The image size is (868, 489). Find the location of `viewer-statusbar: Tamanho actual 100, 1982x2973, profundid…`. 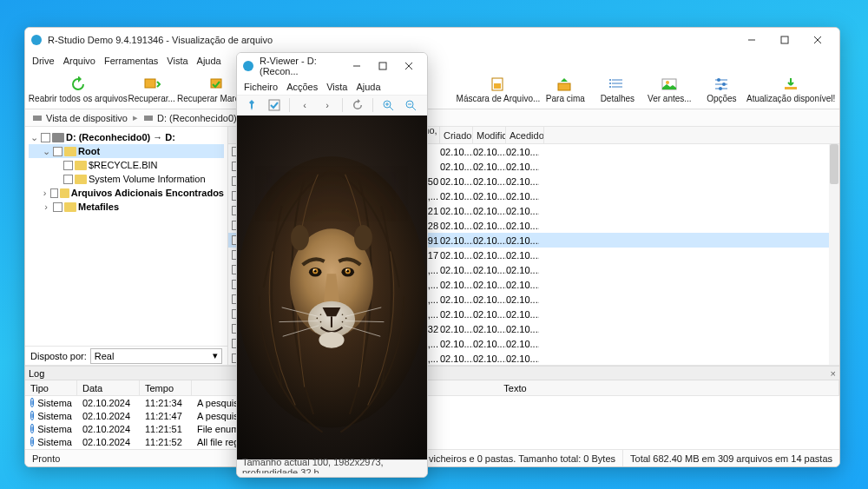

viewer-statusbar: Tamanho actual 100, 1982x2973, profundid… is located at coordinates (332, 466).